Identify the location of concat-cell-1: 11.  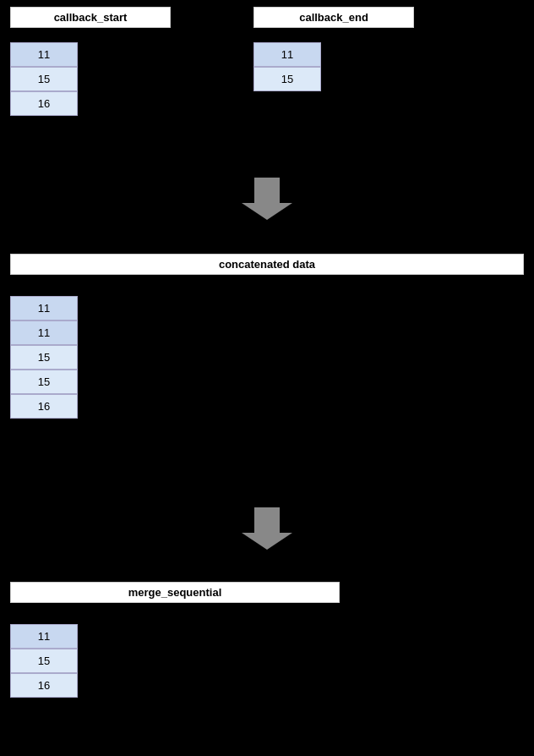
(44, 333).